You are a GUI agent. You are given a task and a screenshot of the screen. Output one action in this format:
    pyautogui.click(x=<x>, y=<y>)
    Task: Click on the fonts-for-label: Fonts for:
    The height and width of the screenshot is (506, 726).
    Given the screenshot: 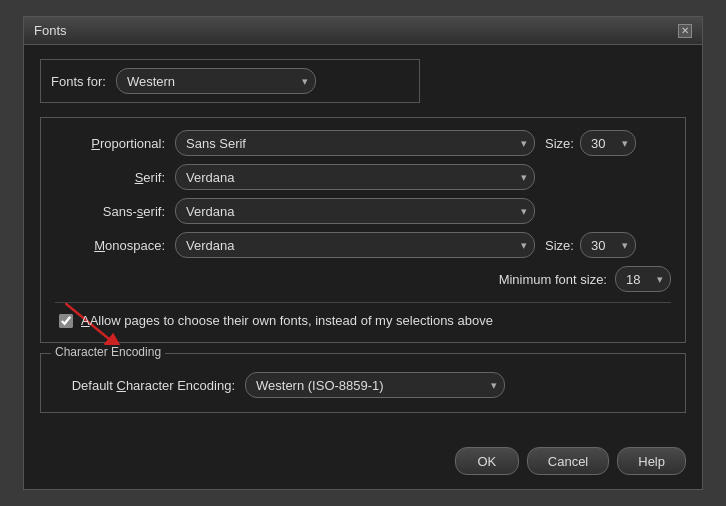 What is the action you would take?
    pyautogui.click(x=78, y=82)
    